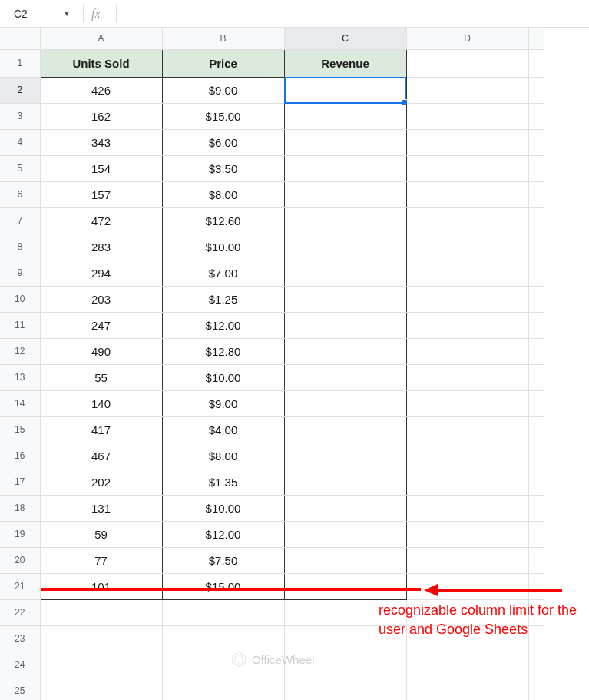 The image size is (589, 700). I want to click on row-header: 22, so click(20, 612).